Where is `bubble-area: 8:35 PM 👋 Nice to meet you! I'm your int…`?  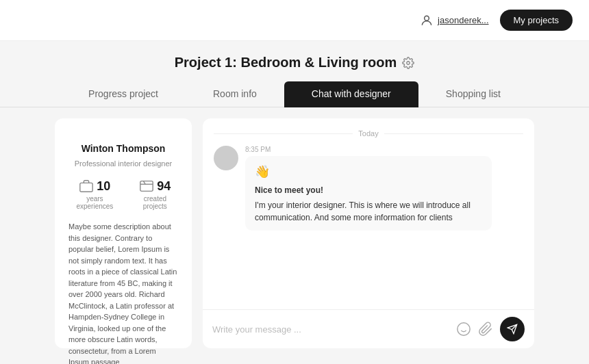
bubble-area: 8:35 PM 👋 Nice to meet you! I'm your int… is located at coordinates (368, 188).